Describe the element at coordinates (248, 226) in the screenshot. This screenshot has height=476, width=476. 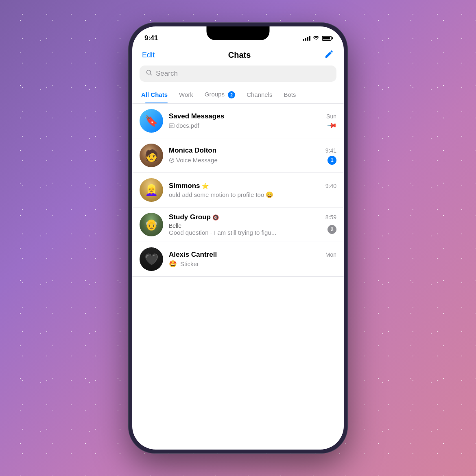
I see `study-sender: Belle` at that location.